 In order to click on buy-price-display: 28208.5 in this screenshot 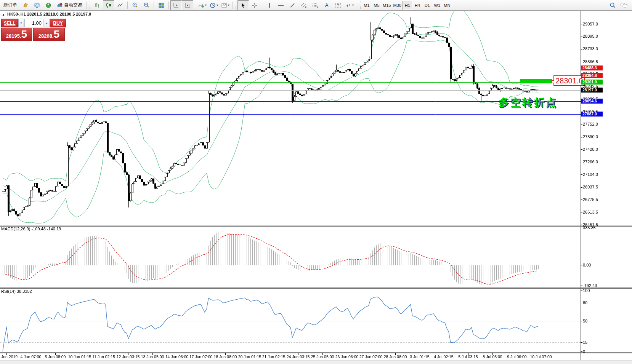, I will do `click(49, 34)`.